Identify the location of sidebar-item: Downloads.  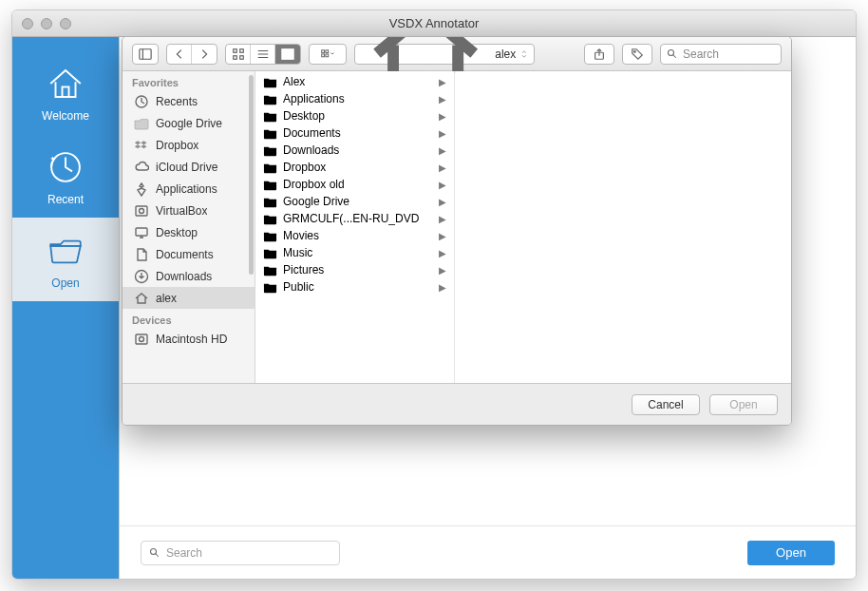
(188, 276).